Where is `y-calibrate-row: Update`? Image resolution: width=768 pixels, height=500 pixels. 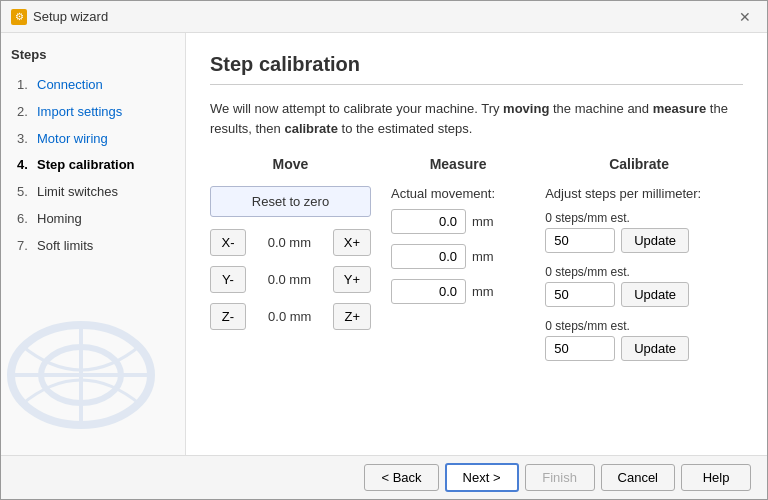 y-calibrate-row: Update is located at coordinates (639, 294).